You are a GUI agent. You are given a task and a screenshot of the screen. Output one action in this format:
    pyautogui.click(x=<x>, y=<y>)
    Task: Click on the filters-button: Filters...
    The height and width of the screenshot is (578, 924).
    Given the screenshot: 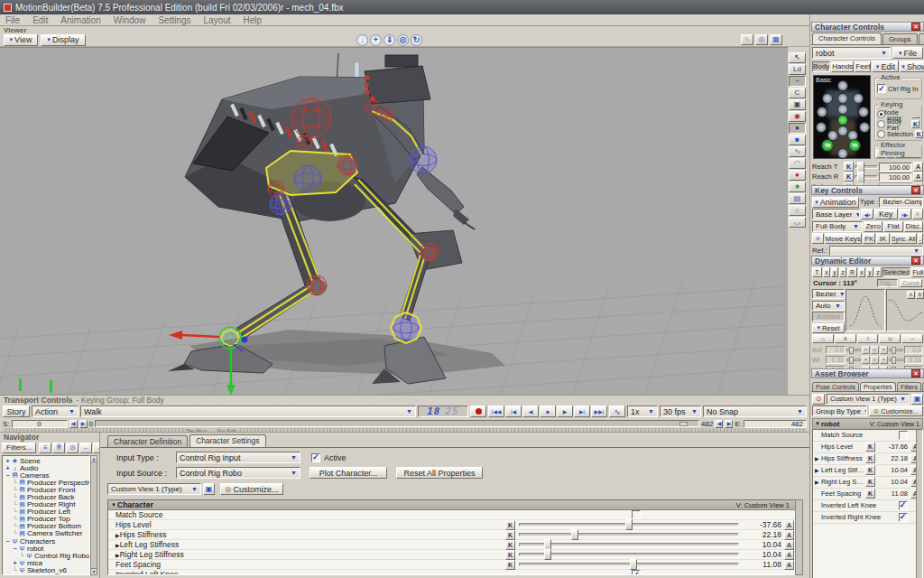 What is the action you would take?
    pyautogui.click(x=19, y=448)
    